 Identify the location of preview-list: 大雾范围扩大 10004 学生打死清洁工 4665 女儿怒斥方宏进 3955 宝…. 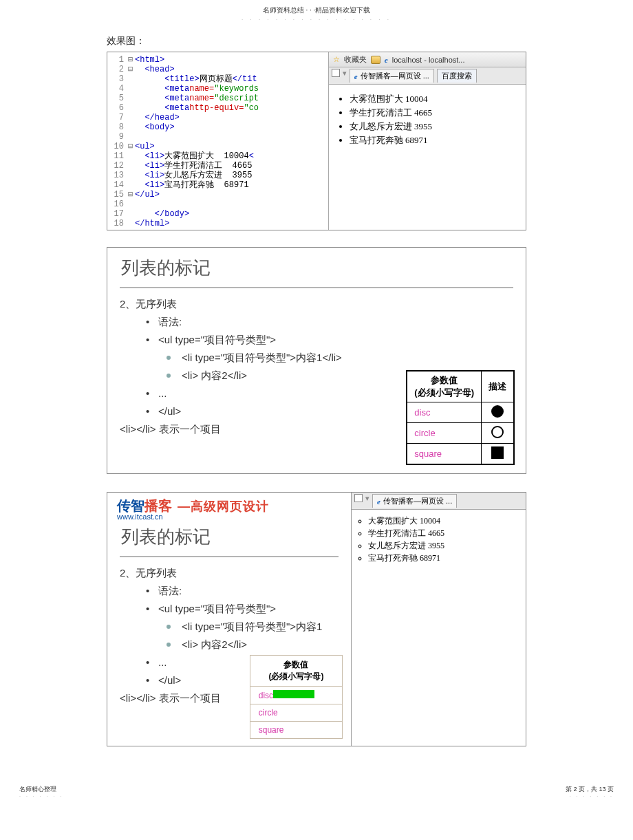
(427, 120).